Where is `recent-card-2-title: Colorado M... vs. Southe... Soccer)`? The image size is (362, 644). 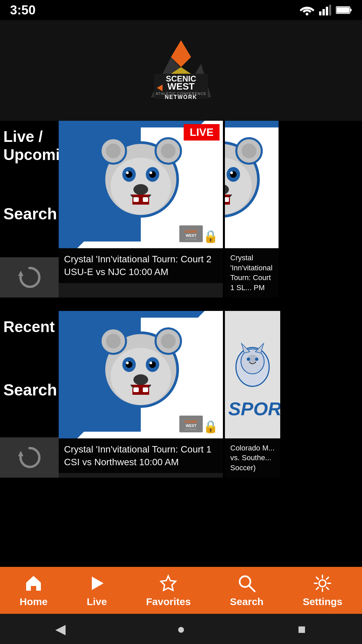 recent-card-2-title: Colorado M... vs. Southe... Soccer) is located at coordinates (253, 458).